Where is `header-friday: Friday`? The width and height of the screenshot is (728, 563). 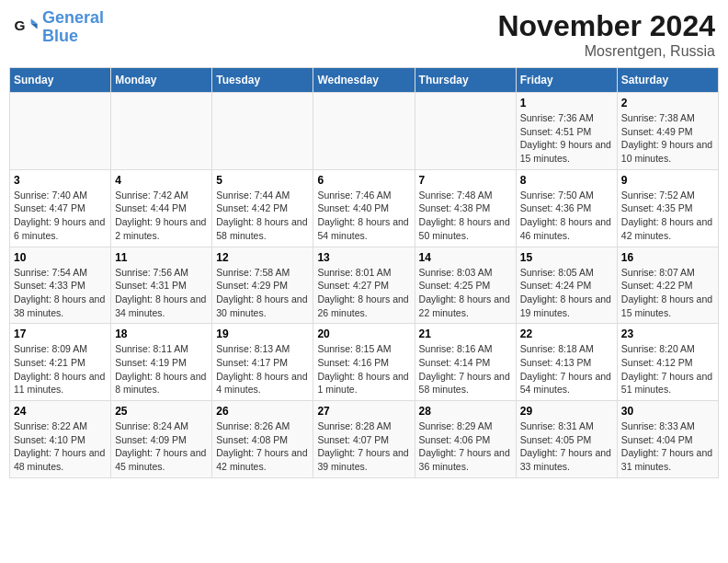 header-friday: Friday is located at coordinates (566, 81).